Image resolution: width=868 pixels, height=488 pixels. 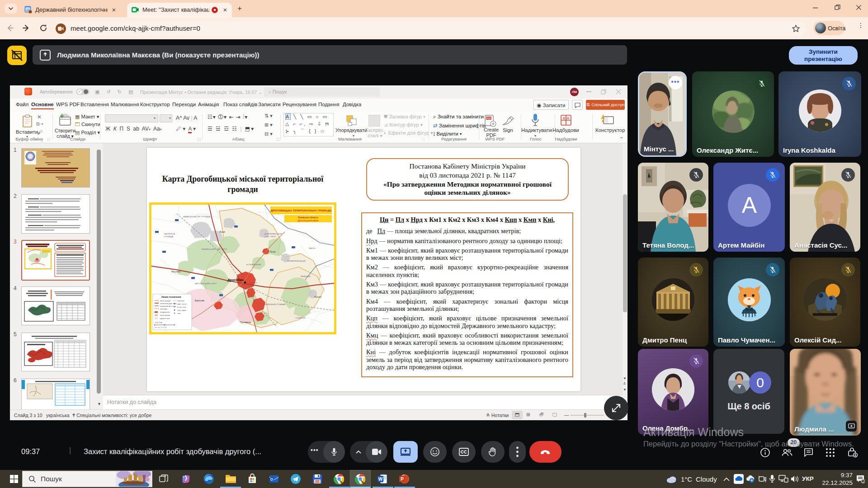 I want to click on svg-text: Летня, so click(x=273, y=252).